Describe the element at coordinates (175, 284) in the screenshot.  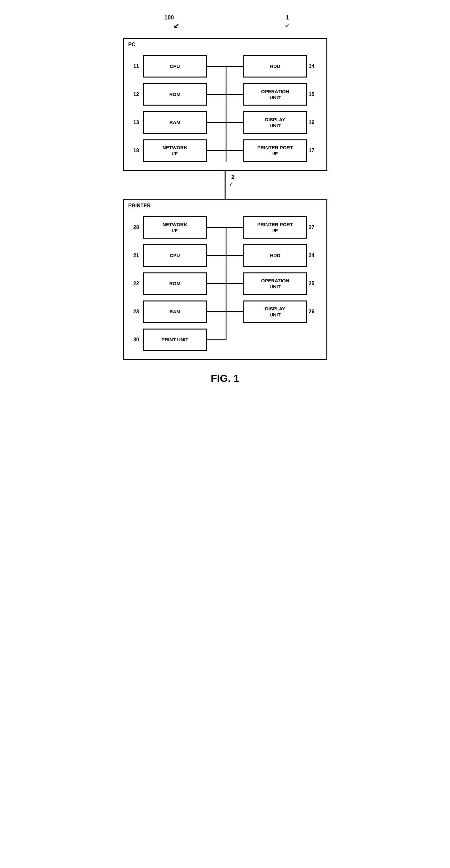
I see `printer-rom-box: ROM` at that location.